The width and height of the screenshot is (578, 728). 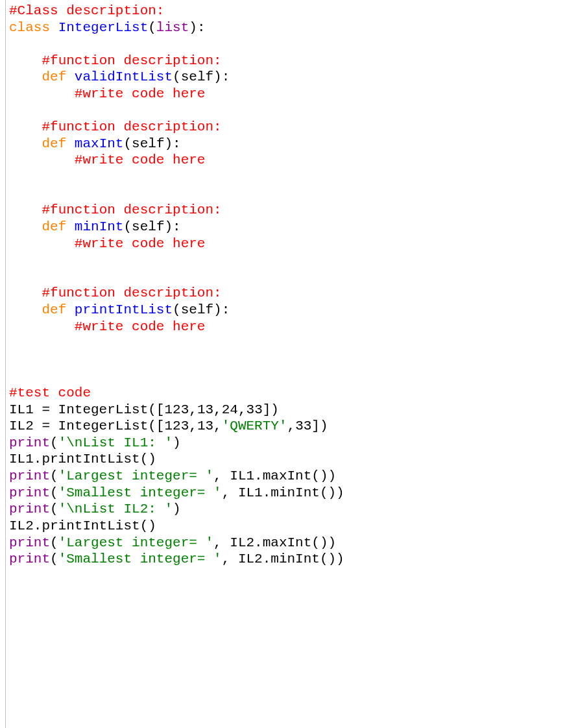 What do you see at coordinates (115, 509) in the screenshot?
I see `code-token: '\nList IL2: '` at bounding box center [115, 509].